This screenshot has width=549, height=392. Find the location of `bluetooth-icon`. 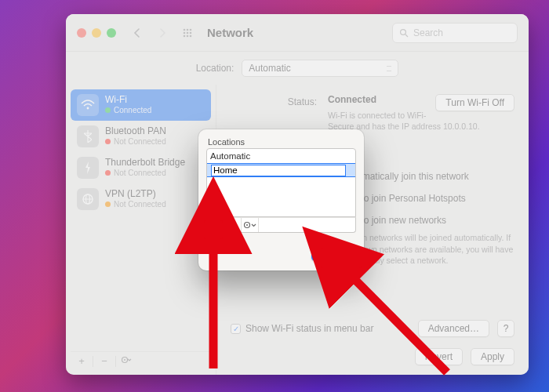

bluetooth-icon is located at coordinates (88, 136).